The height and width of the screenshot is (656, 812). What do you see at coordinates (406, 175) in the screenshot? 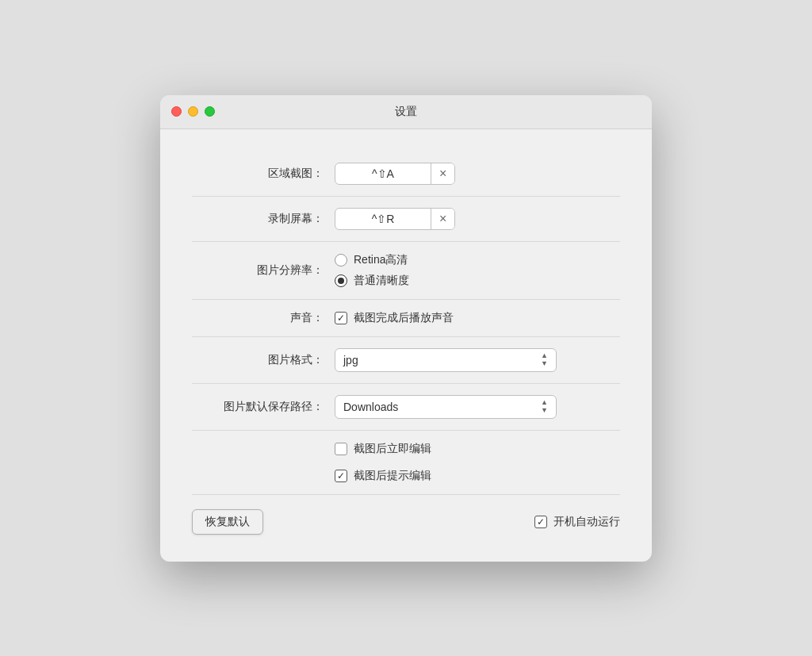
I see `area-screenshot-row: 区域截图： ^⇧A ×` at bounding box center [406, 175].